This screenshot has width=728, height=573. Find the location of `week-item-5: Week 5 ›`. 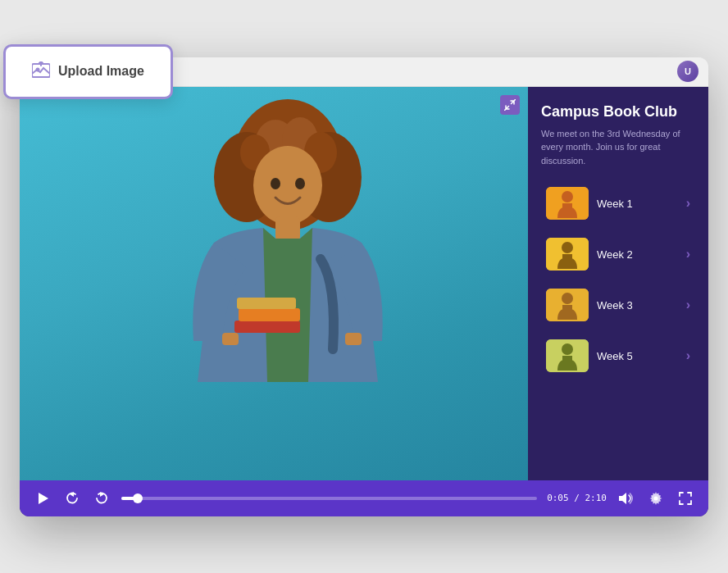

week-item-5: Week 5 › is located at coordinates (618, 356).